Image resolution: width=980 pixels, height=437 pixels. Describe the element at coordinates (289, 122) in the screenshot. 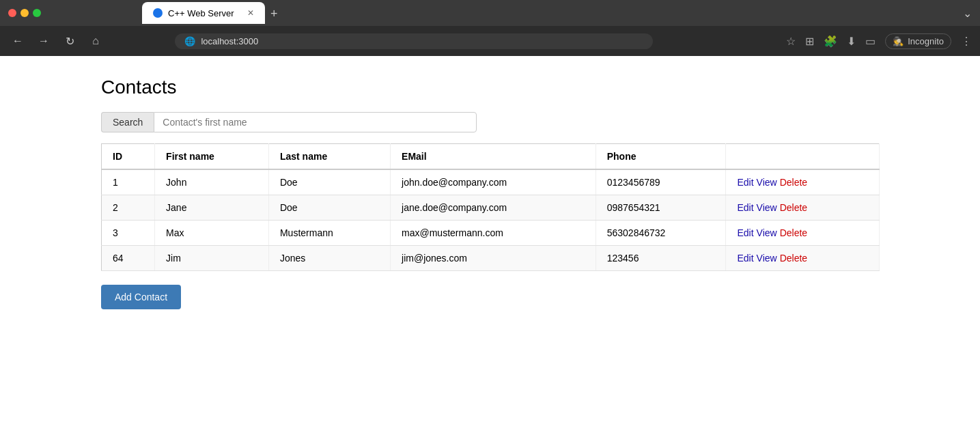

I see `search-bar: Search` at that location.